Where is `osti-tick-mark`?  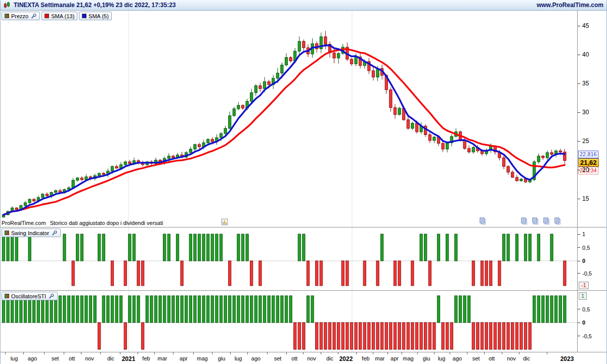 osti-tick-mark is located at coordinates (579, 336).